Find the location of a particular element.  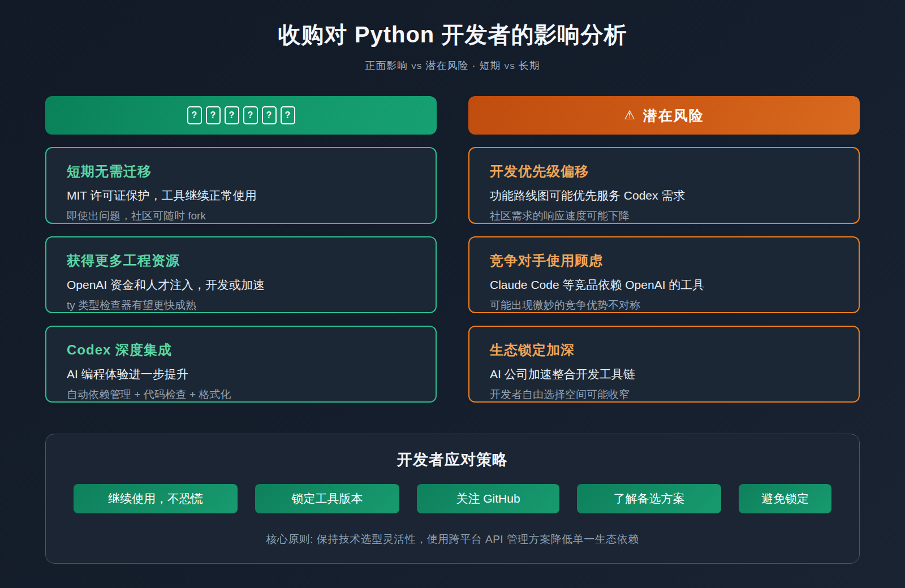

card-description: 功能路线图可能优先服务 Codex 需求 is located at coordinates (664, 196).